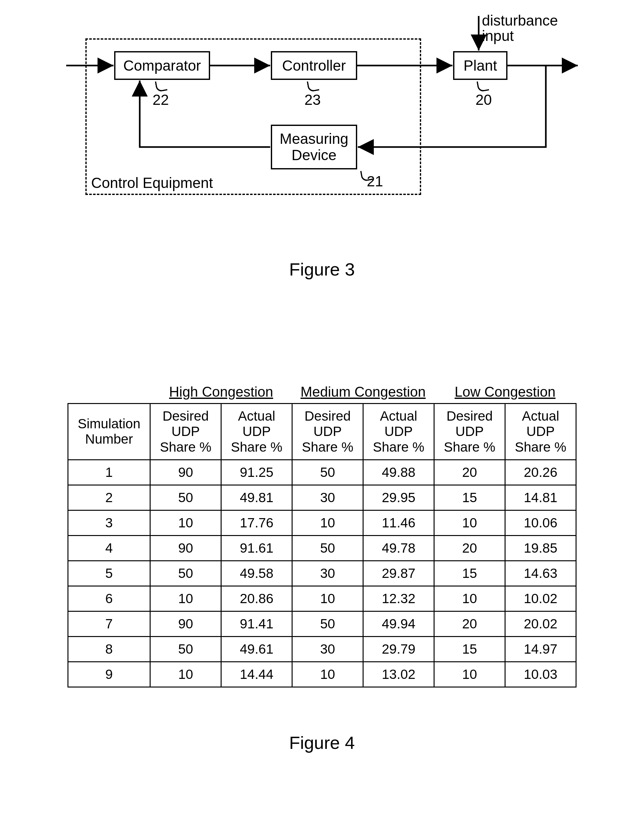 Image resolution: width=644 pixels, height=816 pixels. What do you see at coordinates (541, 623) in the screenshot?
I see `table-cell: 20.02` at bounding box center [541, 623].